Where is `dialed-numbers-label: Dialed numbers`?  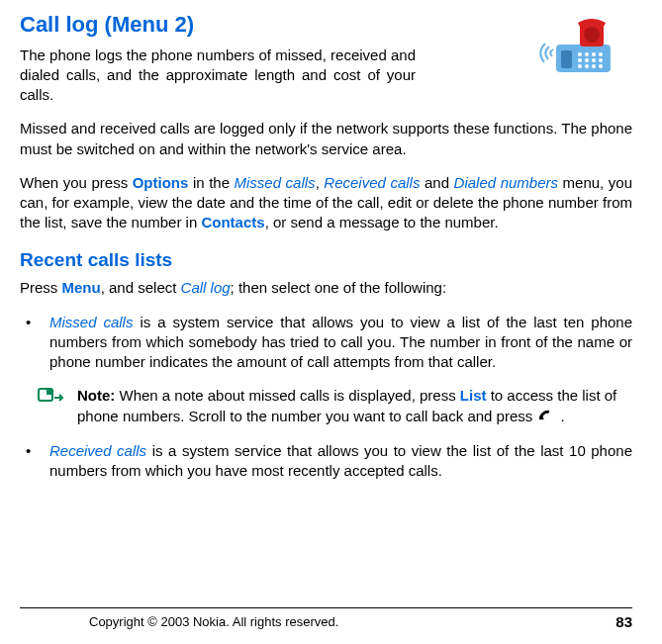
dialed-numbers-label: Dialed numbers is located at coordinates (507, 182).